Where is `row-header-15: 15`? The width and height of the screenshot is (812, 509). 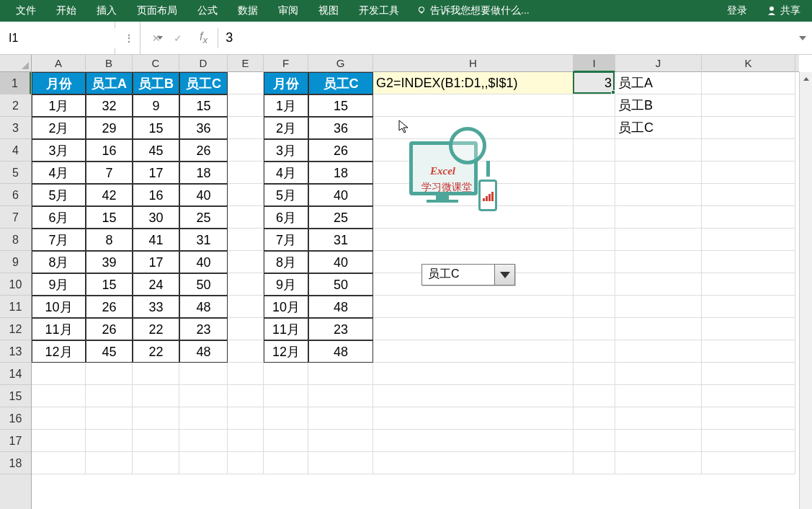 row-header-15: 15 is located at coordinates (16, 397).